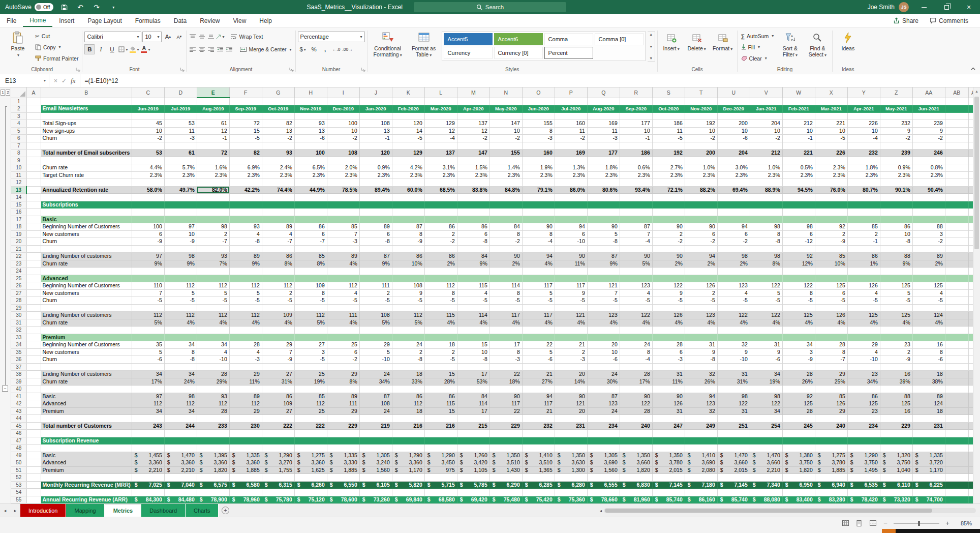  I want to click on cell: 5, so click(246, 293).